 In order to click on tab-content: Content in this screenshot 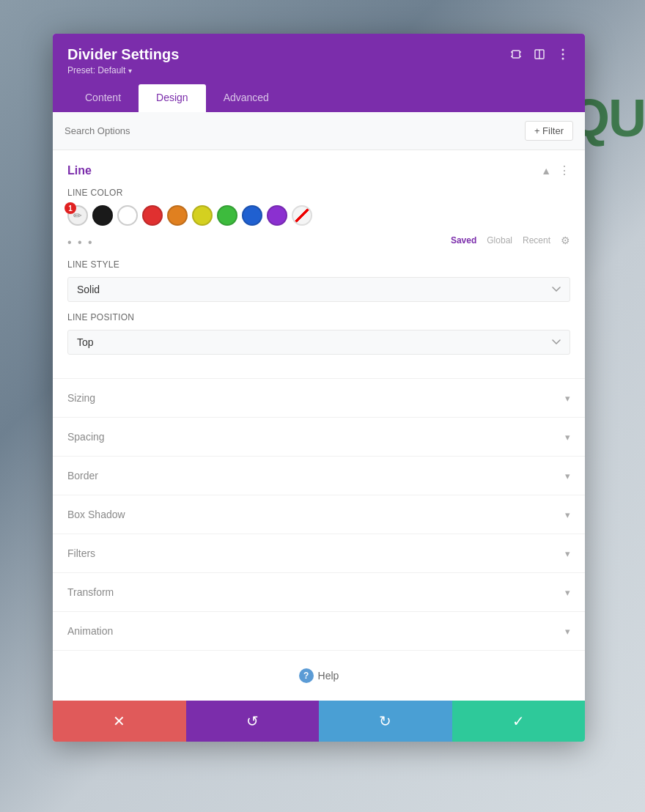, I will do `click(103, 98)`.